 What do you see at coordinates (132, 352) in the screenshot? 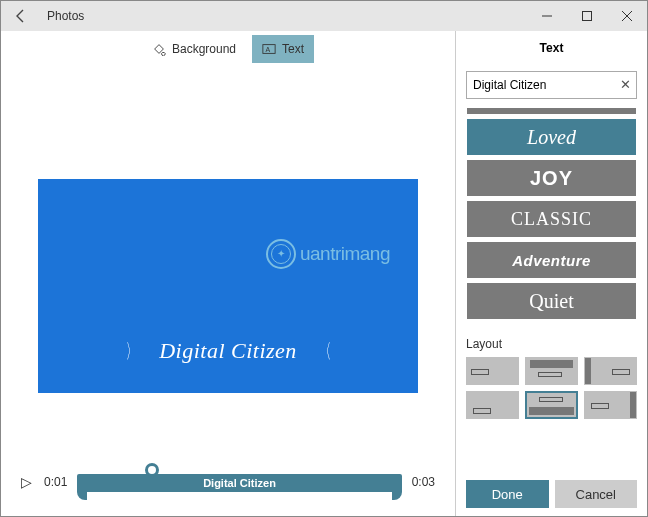
I see `chevron-left-icon: 〉` at bounding box center [132, 352].